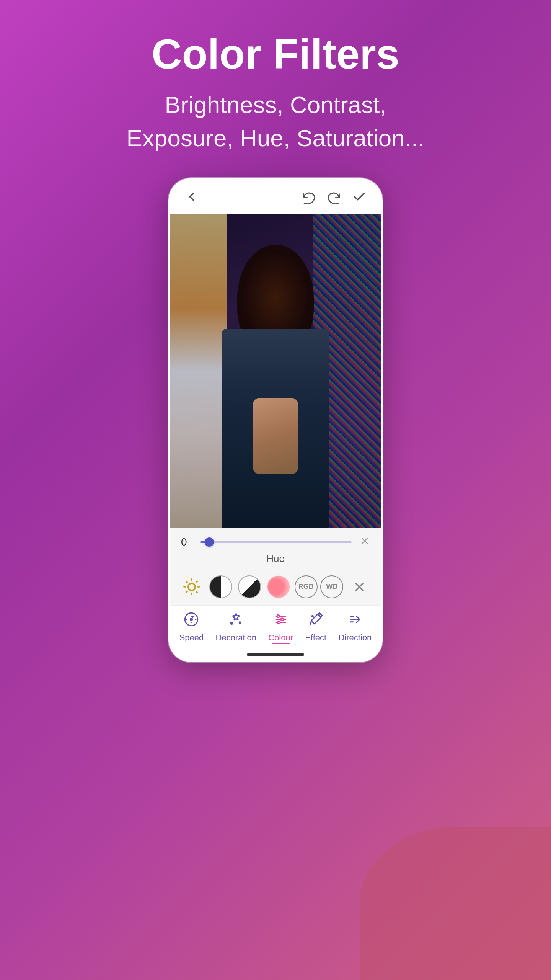  What do you see at coordinates (187, 542) in the screenshot?
I see `slider-value: 0` at bounding box center [187, 542].